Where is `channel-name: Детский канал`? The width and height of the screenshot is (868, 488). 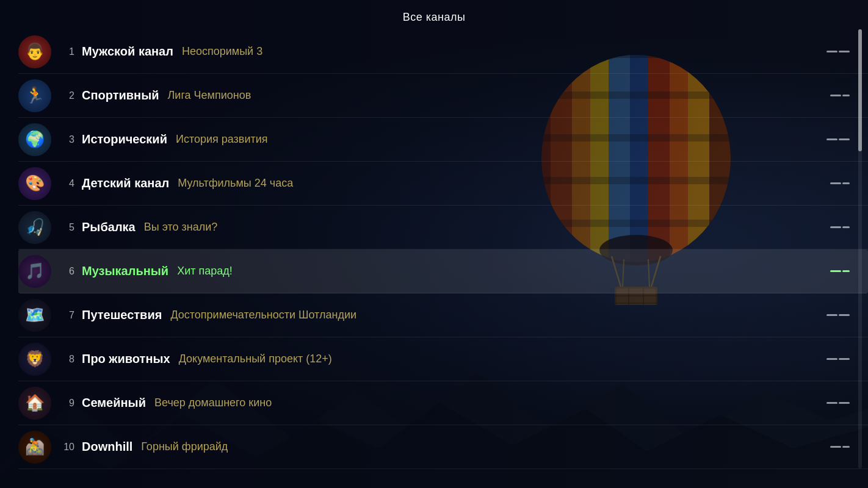
channel-name: Детский канал is located at coordinates (126, 183).